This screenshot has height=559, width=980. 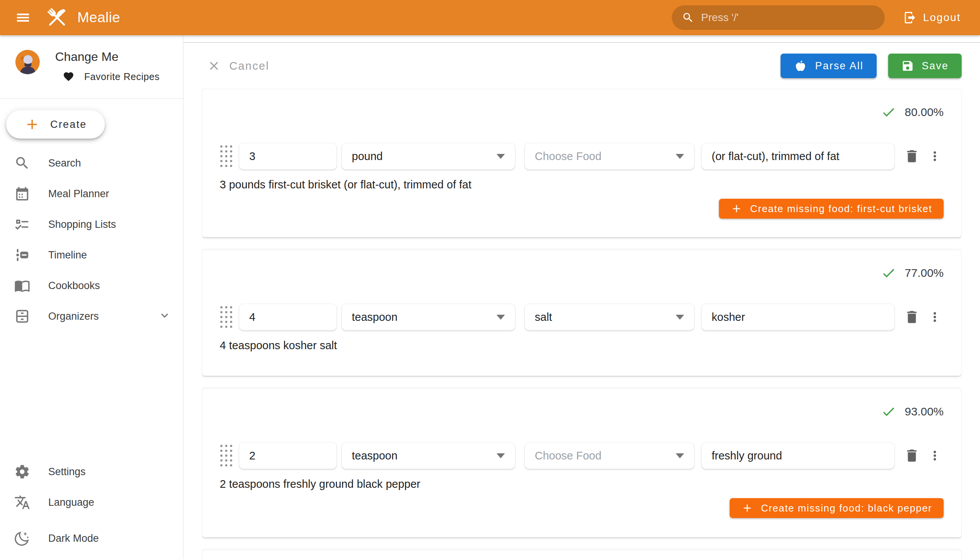 I want to click on sidebar-item-label: Shopping Lists, so click(x=82, y=224).